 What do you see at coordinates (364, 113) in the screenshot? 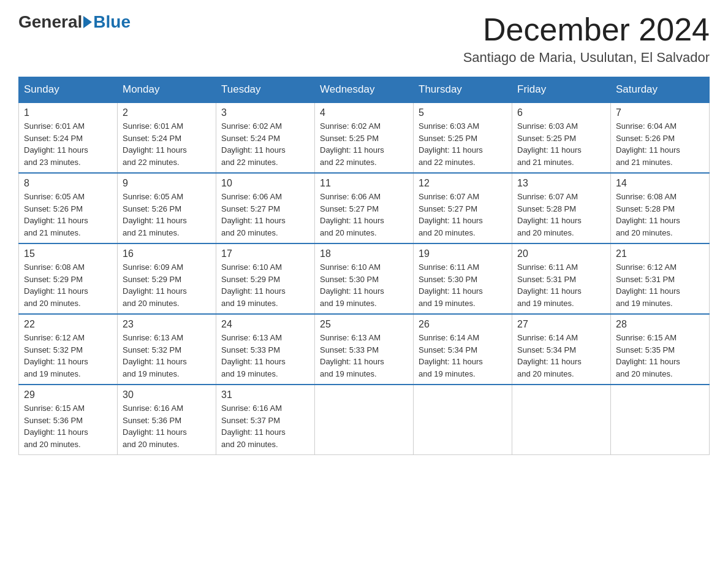
I see `day-number: 4` at bounding box center [364, 113].